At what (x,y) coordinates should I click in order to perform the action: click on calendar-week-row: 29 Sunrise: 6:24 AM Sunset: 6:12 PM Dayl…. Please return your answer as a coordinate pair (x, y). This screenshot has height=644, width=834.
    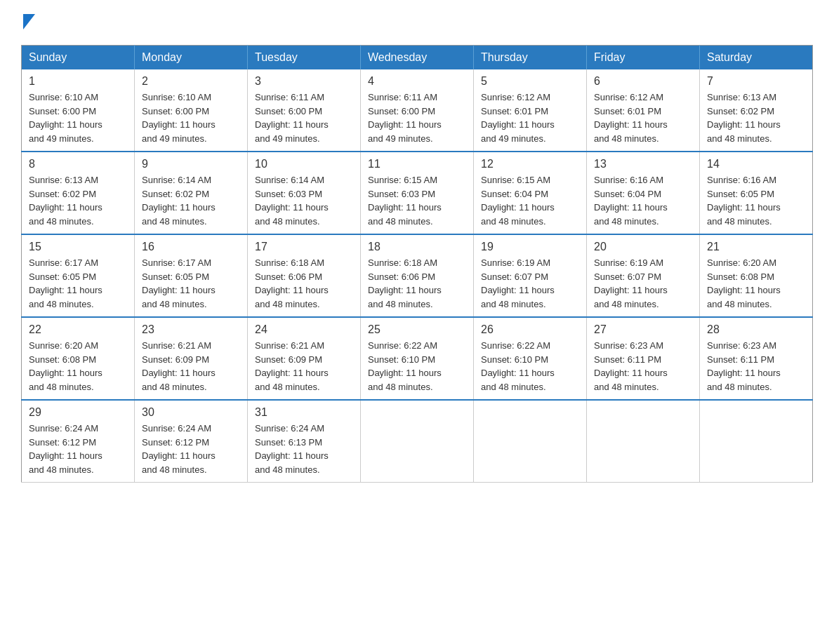
    Looking at the image, I should click on (417, 441).